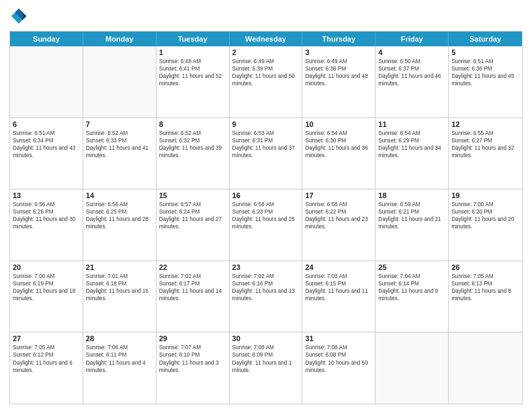 The image size is (532, 411). What do you see at coordinates (412, 80) in the screenshot?
I see `daylight-text: Daylight: 11 hours and 46 minutes.` at bounding box center [412, 80].